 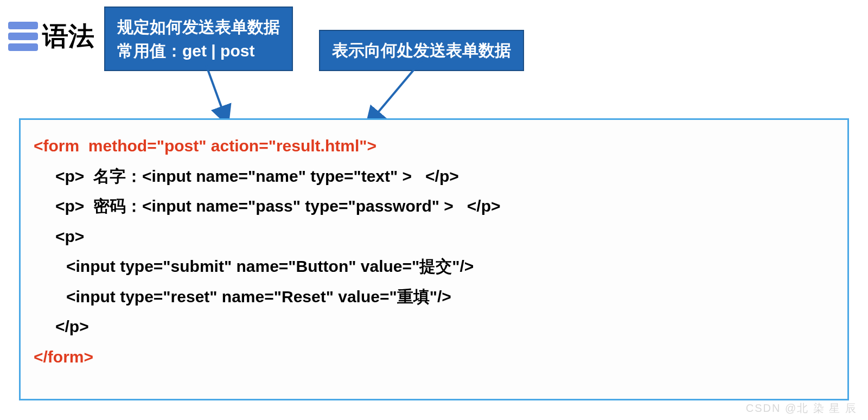 What do you see at coordinates (434, 237) in the screenshot?
I see `code-line-4: <p>` at bounding box center [434, 237].